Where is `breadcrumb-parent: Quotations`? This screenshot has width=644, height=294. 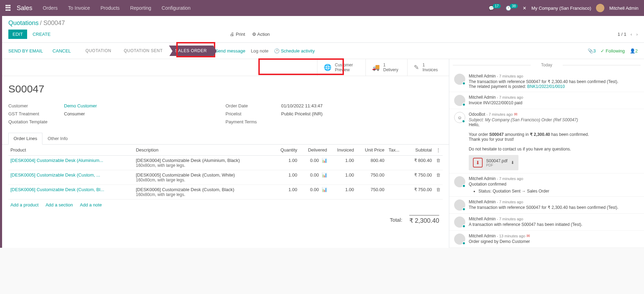
breadcrumb-parent: Quotations is located at coordinates (24, 23).